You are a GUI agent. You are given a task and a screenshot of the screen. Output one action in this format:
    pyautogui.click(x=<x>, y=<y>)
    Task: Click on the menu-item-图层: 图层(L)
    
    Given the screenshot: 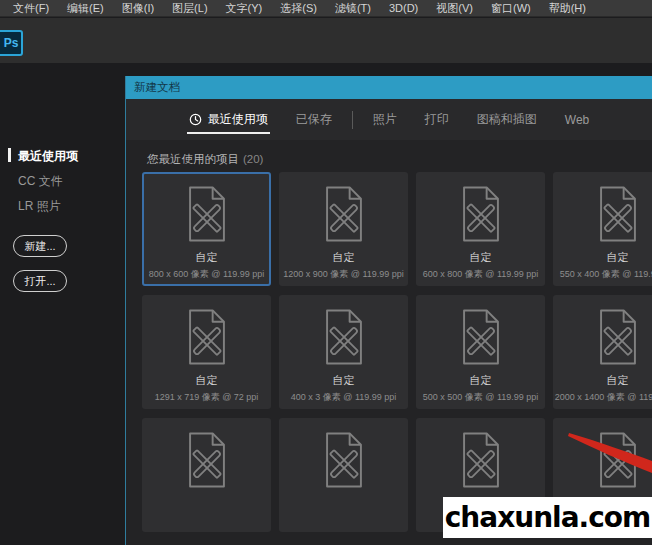 What is the action you would take?
    pyautogui.click(x=190, y=8)
    